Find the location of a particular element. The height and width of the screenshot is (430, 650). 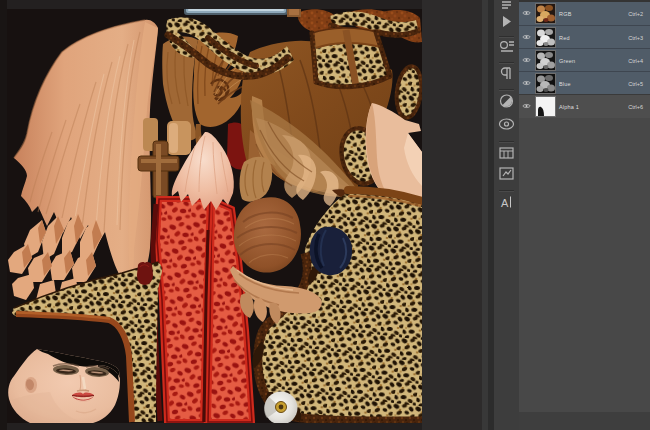

svg-text: A is located at coordinates (505, 203).